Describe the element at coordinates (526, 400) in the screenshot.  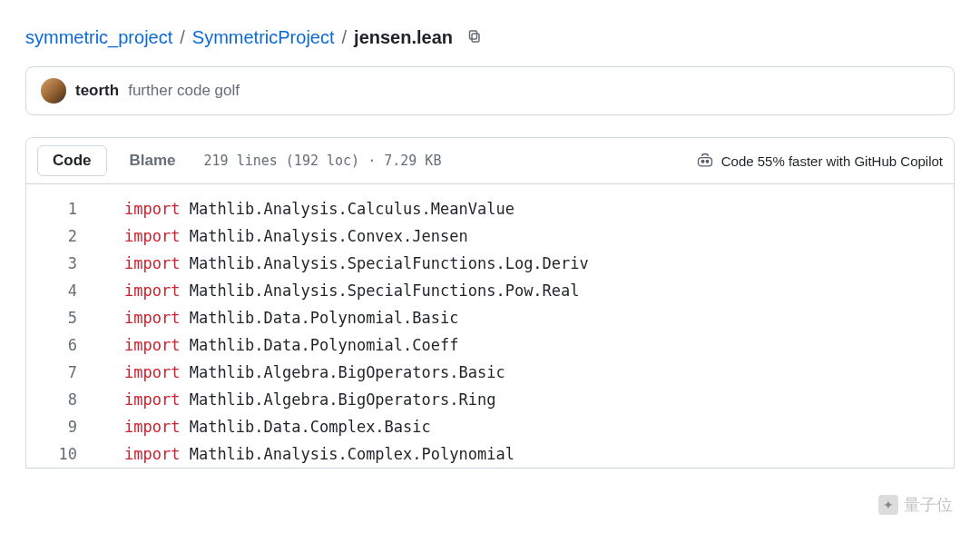
I see `code-content: import Mathlib.Algebra.BigOperators.Ring` at that location.